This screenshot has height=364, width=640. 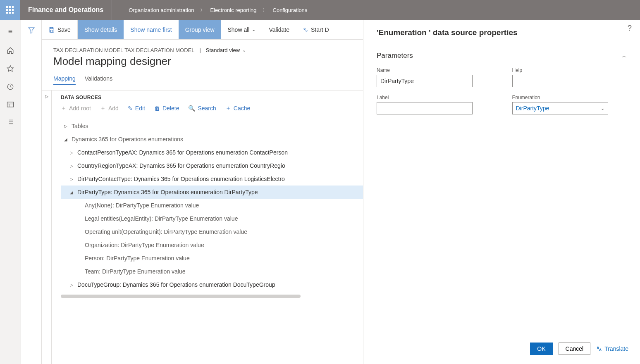 What do you see at coordinates (212, 192) in the screenshot?
I see `tree-node-selected: ◢DirPartyType: Dynamics 365 for Operatio…` at bounding box center [212, 192].